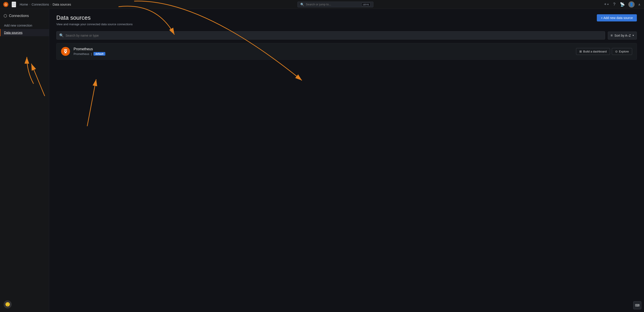  Describe the element at coordinates (46, 4) in the screenshot. I see `breadcrumb: Home › Connections › Data sources` at that location.